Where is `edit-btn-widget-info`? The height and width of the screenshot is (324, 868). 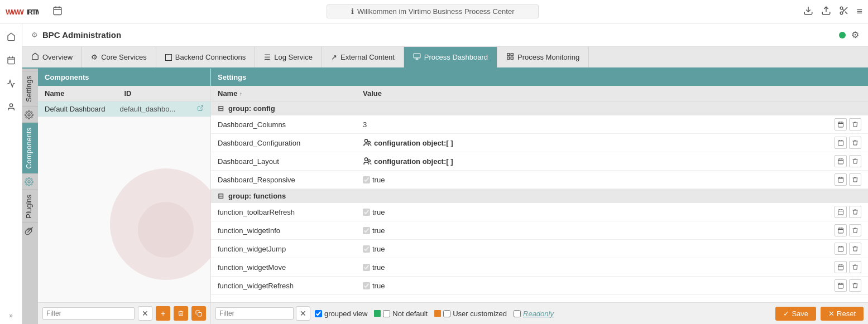
edit-btn-widget-info is located at coordinates (841, 230).